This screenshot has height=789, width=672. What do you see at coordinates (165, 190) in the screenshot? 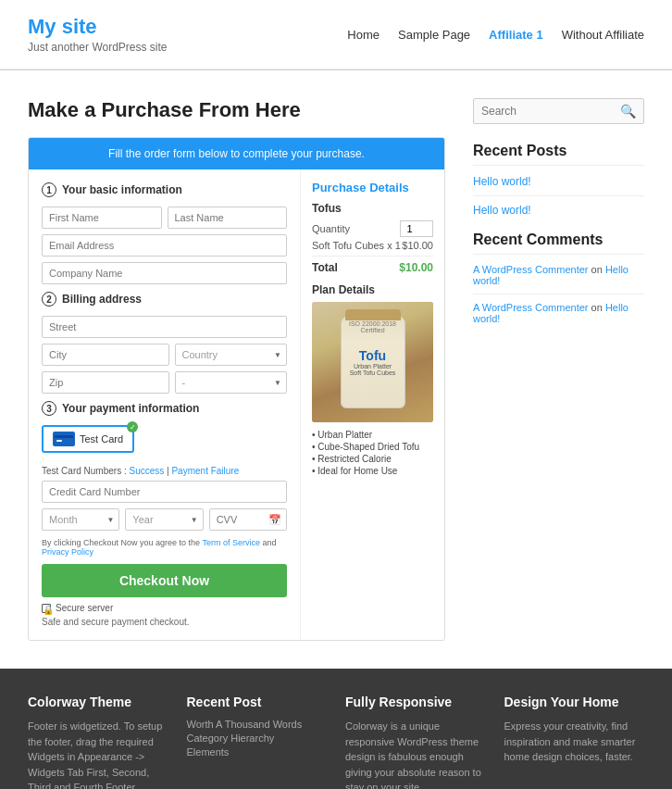
I see `section1-header: 1 Your basic information` at bounding box center [165, 190].